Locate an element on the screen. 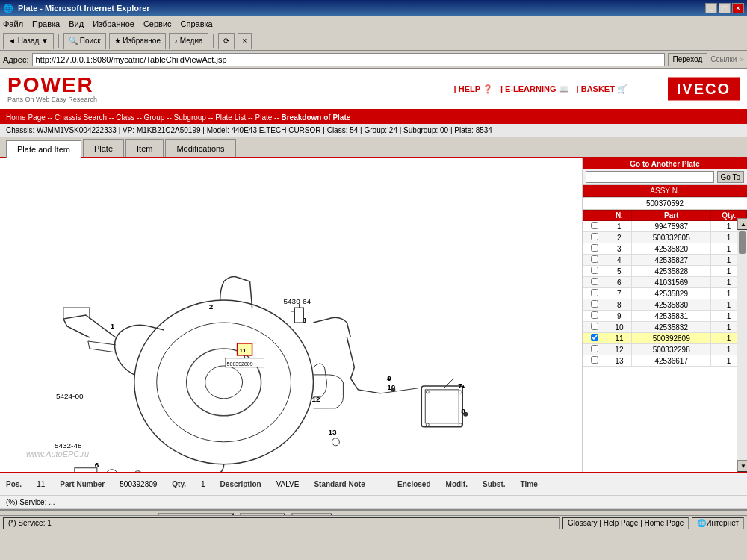 The width and height of the screenshot is (747, 560). minimize-button: _ is located at coordinates (711, 8).